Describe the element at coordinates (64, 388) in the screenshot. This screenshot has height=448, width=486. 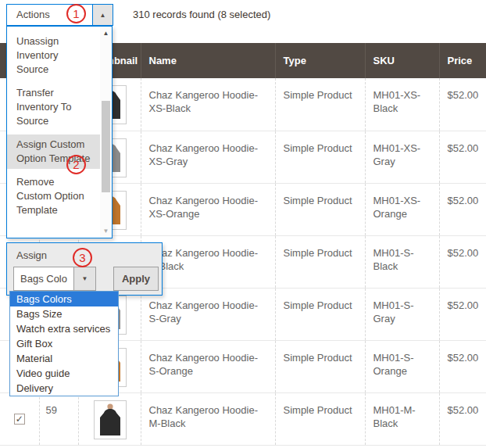
I see `option-delivery: Delivery` at that location.